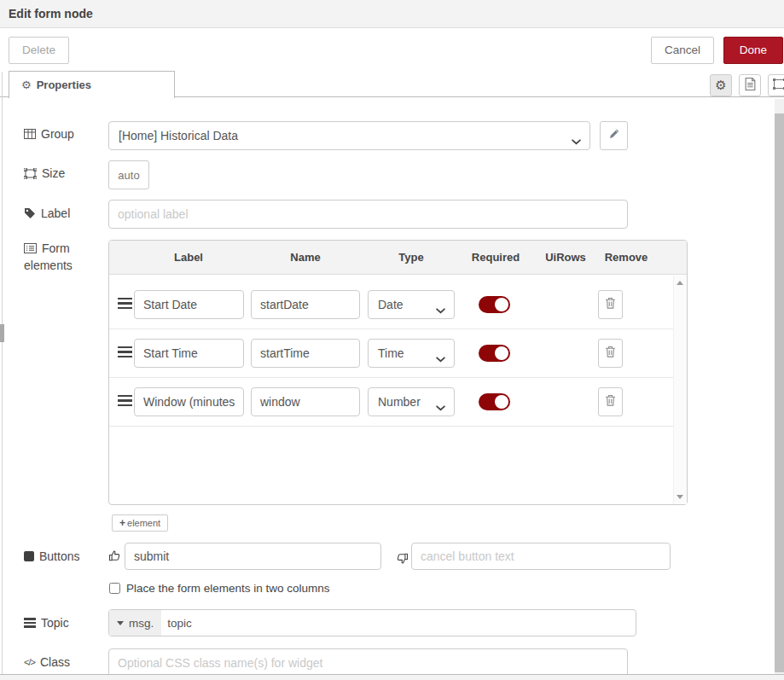  What do you see at coordinates (47, 213) in the screenshot?
I see `label-field-label: Label` at bounding box center [47, 213].